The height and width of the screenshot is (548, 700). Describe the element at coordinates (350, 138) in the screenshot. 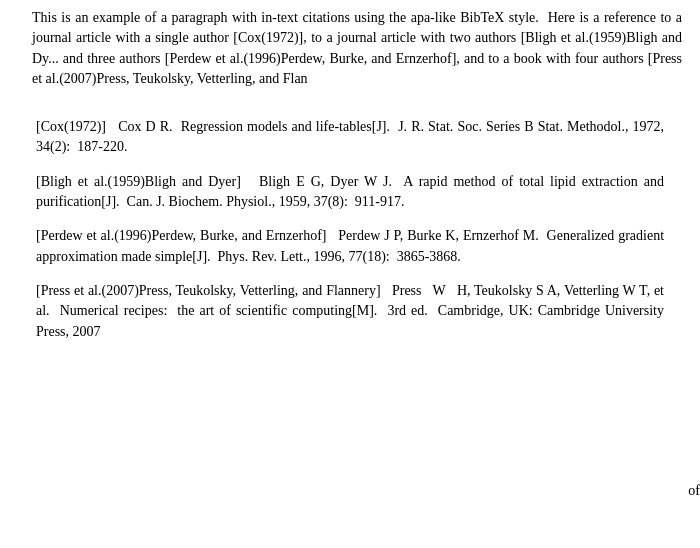

I see `ref-entry-cox: [Cox(1972)] Cox D R. Regression models a…` at that location.